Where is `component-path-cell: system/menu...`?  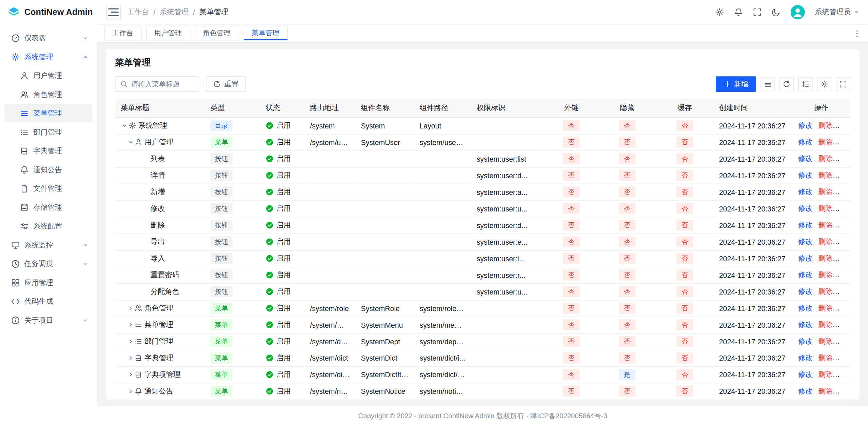 component-path-cell: system/menu... is located at coordinates (442, 325).